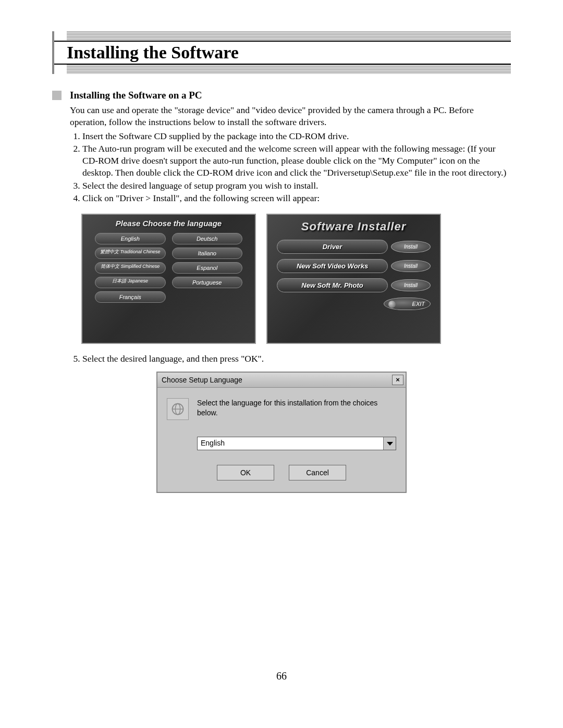 The height and width of the screenshot is (728, 563). Describe the element at coordinates (207, 282) in the screenshot. I see `lang-button-portuguese: Portuguese` at that location.